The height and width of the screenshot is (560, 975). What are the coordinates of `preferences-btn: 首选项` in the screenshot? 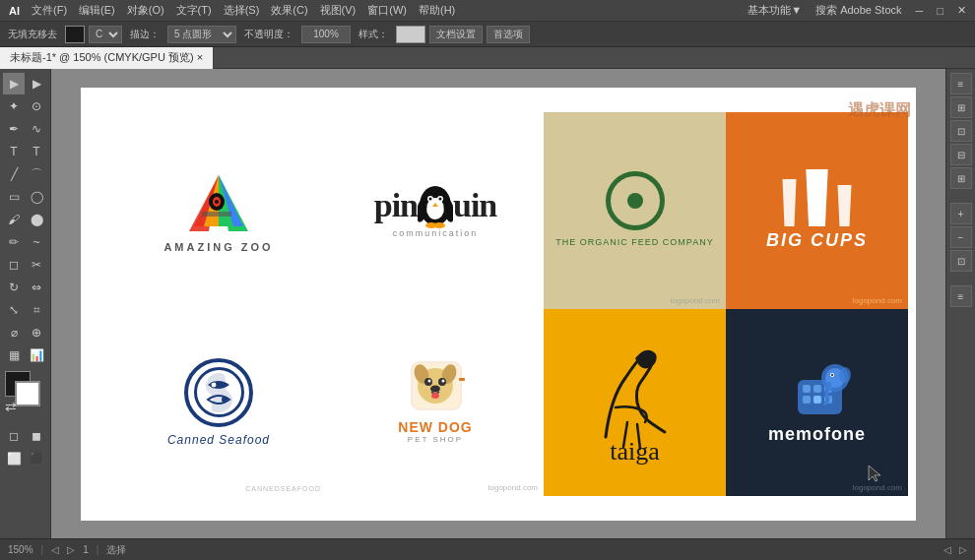 It's located at (508, 34).